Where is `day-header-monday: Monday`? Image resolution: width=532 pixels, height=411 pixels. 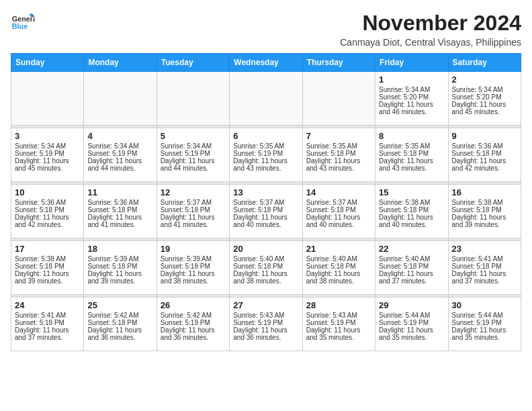
day-header-monday: Monday is located at coordinates (120, 63).